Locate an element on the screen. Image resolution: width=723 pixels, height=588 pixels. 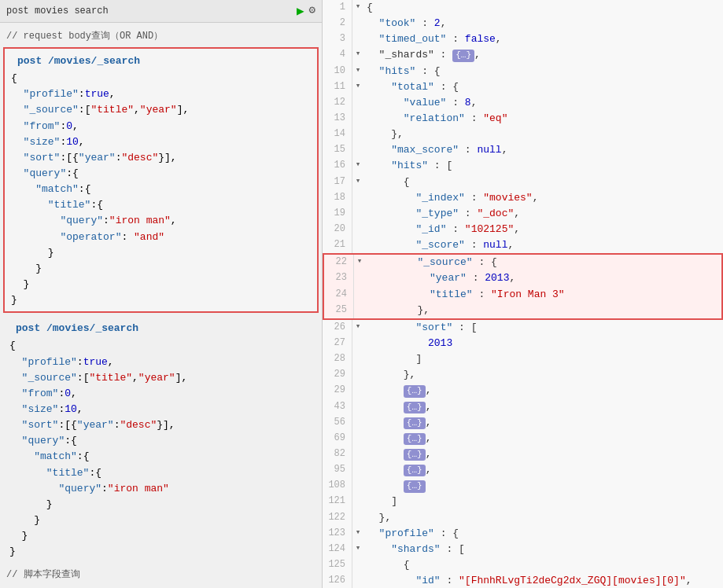
code-line: { is located at coordinates (160, 79).